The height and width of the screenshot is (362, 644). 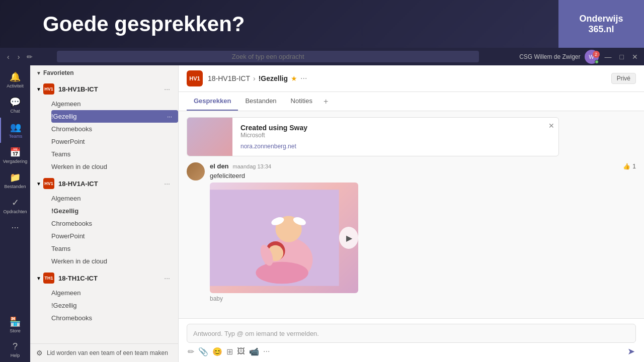 I want to click on send-button: ➤, so click(x=631, y=351).